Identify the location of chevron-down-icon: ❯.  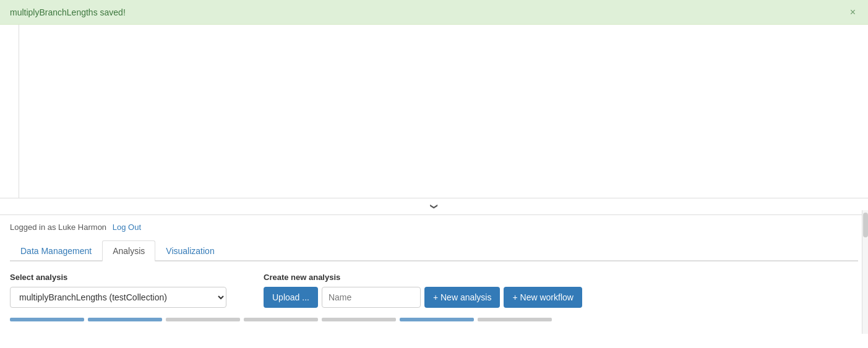
(434, 206).